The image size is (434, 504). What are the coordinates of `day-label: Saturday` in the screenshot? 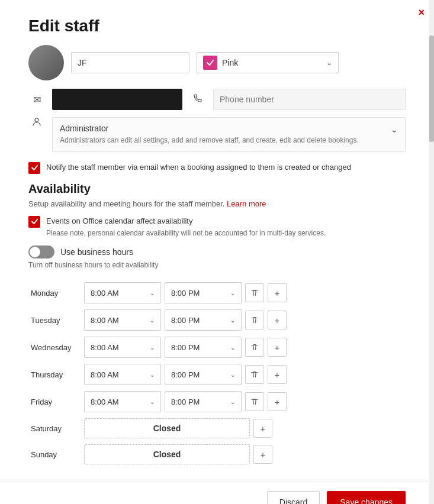 It's located at (55, 428).